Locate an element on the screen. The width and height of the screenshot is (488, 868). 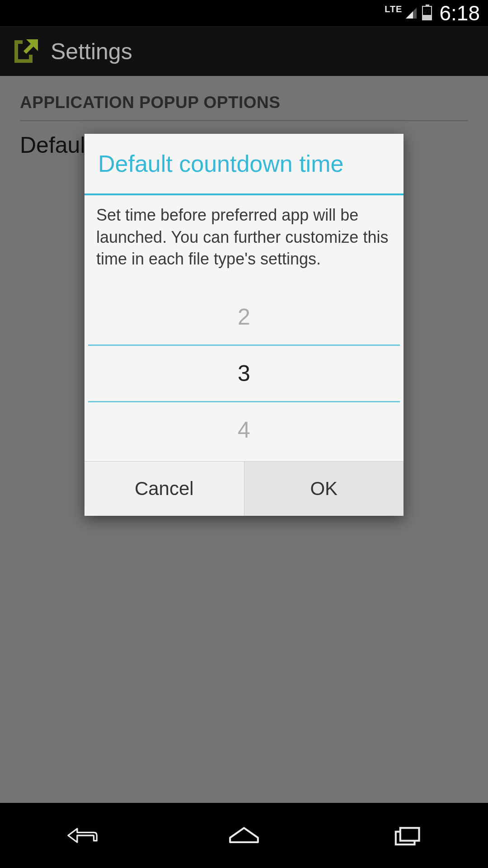
recent-apps-button is located at coordinates (407, 835).